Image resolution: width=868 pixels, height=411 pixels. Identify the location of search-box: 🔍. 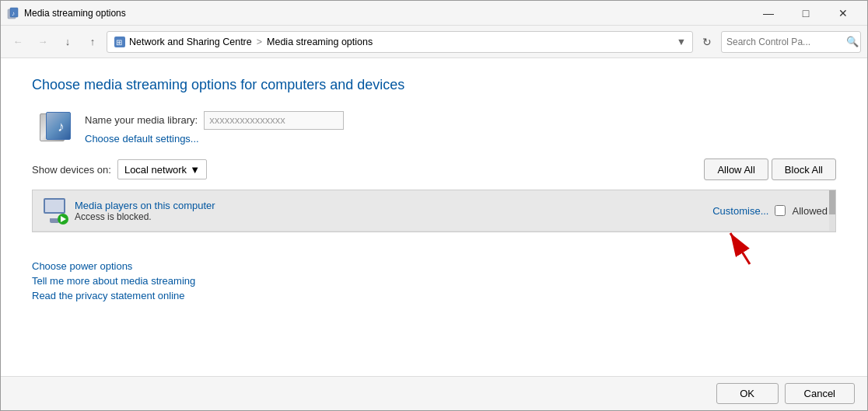
(791, 42).